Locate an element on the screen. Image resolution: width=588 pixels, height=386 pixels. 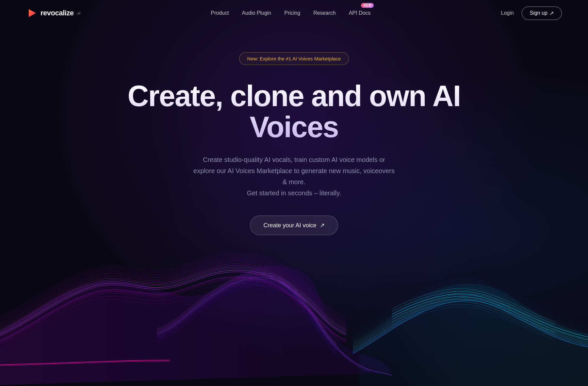
signup-button: Sign up ↗ is located at coordinates (542, 13).